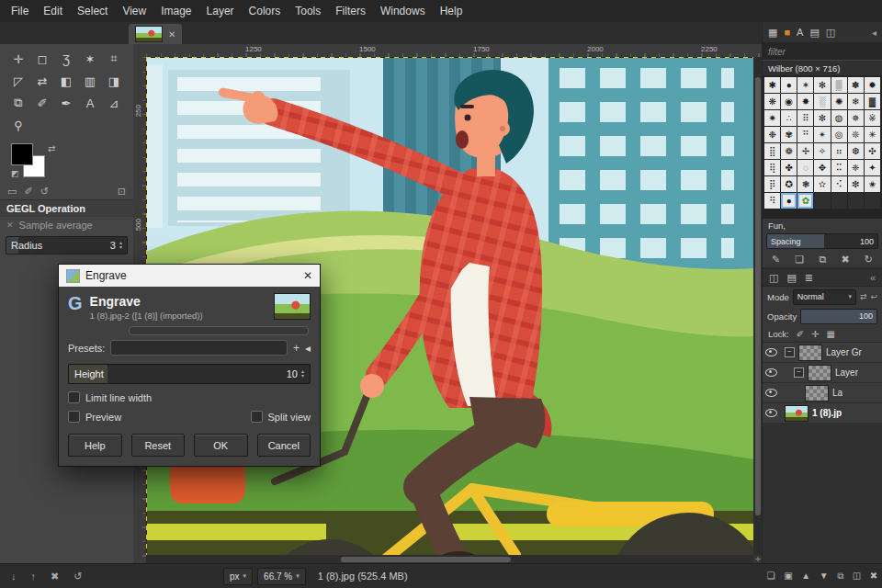 Image resolution: width=882 pixels, height=588 pixels. I want to click on tool-button: ⊿, so click(114, 103).